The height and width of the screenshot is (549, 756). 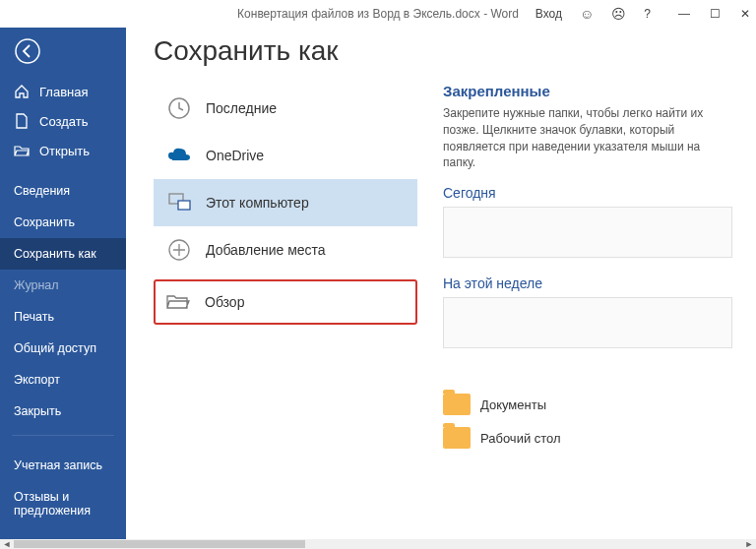 I want to click on maximize-button: ☐, so click(x=715, y=14).